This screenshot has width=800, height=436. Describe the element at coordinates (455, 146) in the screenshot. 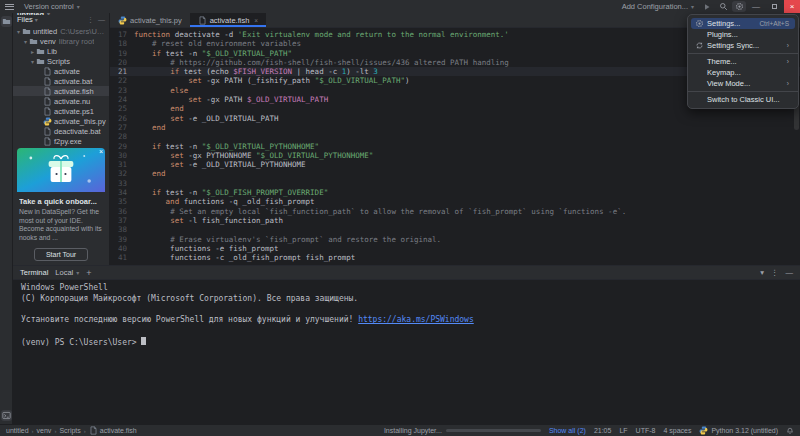

I see `code-line: 29 if test -n "$_OLD_VIRTUAL_PYTHONHOME"` at that location.